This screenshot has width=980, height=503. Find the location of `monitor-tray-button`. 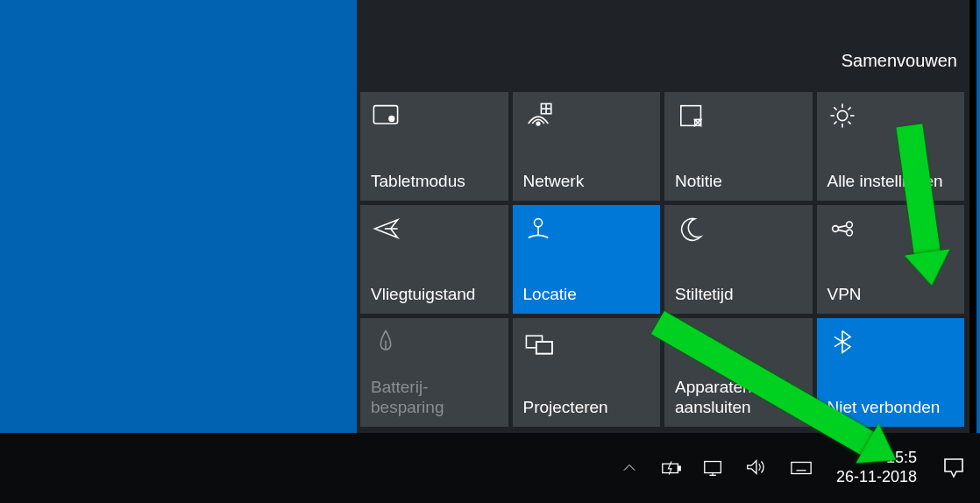

monitor-tray-button is located at coordinates (714, 468).